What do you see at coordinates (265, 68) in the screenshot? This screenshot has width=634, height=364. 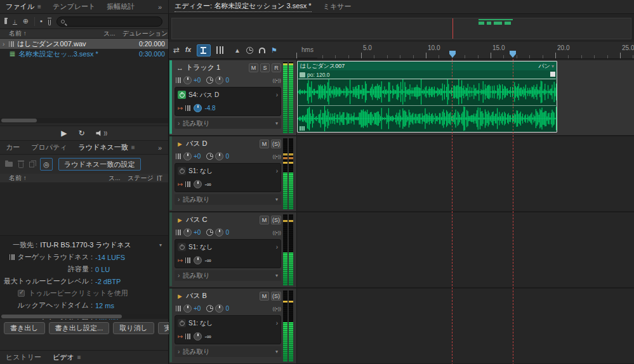 I see `solo-button: S` at bounding box center [265, 68].